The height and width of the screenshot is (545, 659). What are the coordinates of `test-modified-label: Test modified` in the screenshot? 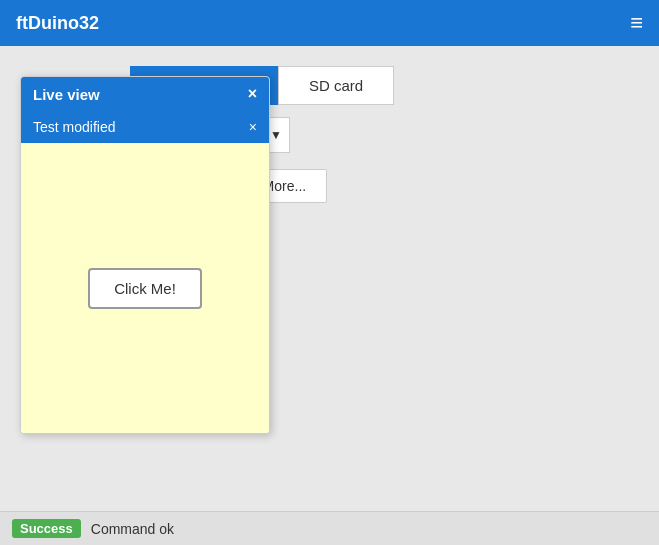 It's located at (74, 127).